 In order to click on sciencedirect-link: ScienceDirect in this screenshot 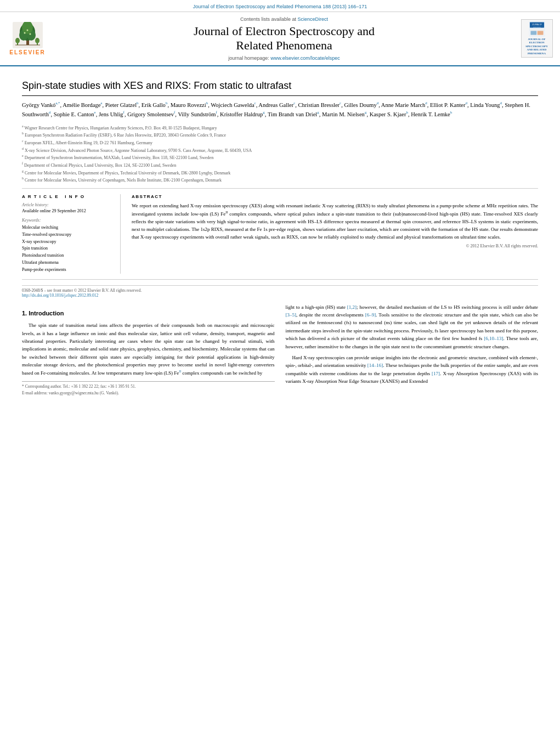, I will do `click(313, 19)`.